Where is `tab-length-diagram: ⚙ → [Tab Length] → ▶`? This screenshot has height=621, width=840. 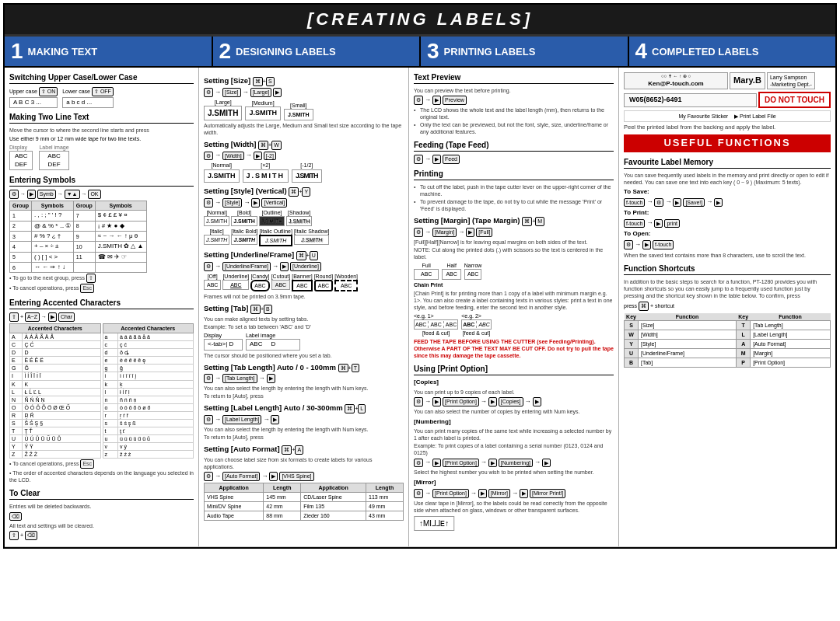 tab-length-diagram: ⚙ → [Tab Length] → ▶ is located at coordinates (303, 379).